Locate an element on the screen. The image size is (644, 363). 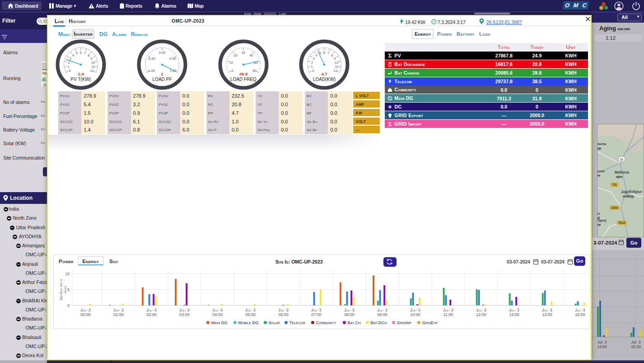
svg-text: LOAD FREQ is located at coordinates (243, 79).